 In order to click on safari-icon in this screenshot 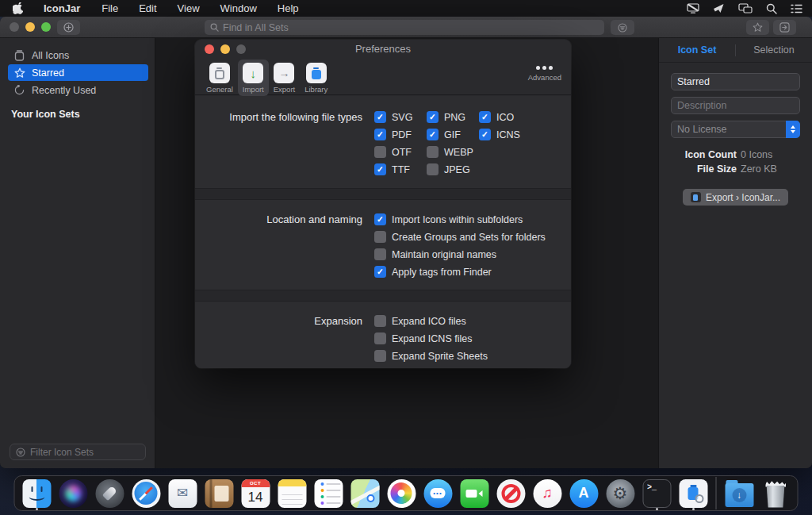, I will do `click(146, 494)`.